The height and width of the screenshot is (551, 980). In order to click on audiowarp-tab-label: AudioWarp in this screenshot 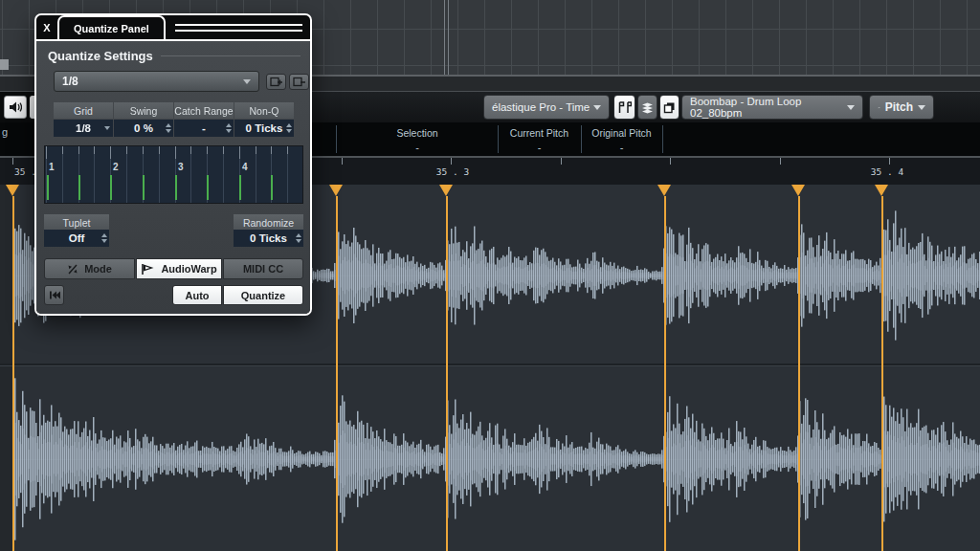, I will do `click(189, 269)`.